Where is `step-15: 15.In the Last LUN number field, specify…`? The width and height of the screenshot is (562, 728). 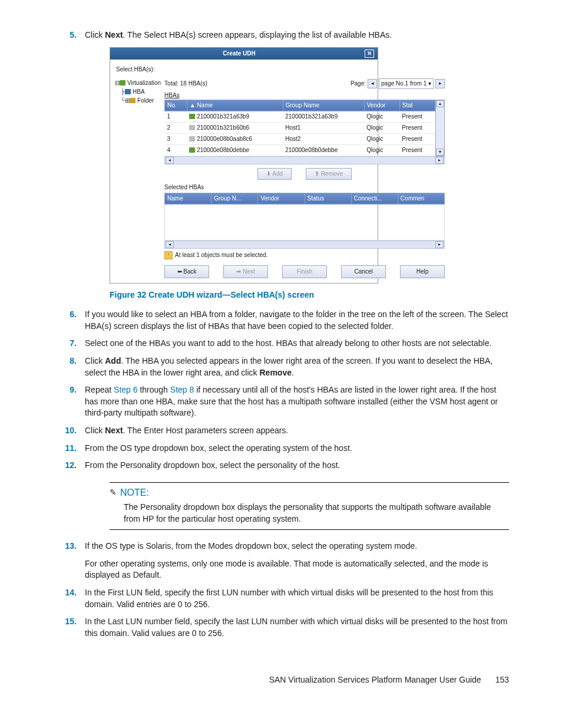
step-15: 15.In the Last LUN number field, specify… is located at coordinates (281, 627).